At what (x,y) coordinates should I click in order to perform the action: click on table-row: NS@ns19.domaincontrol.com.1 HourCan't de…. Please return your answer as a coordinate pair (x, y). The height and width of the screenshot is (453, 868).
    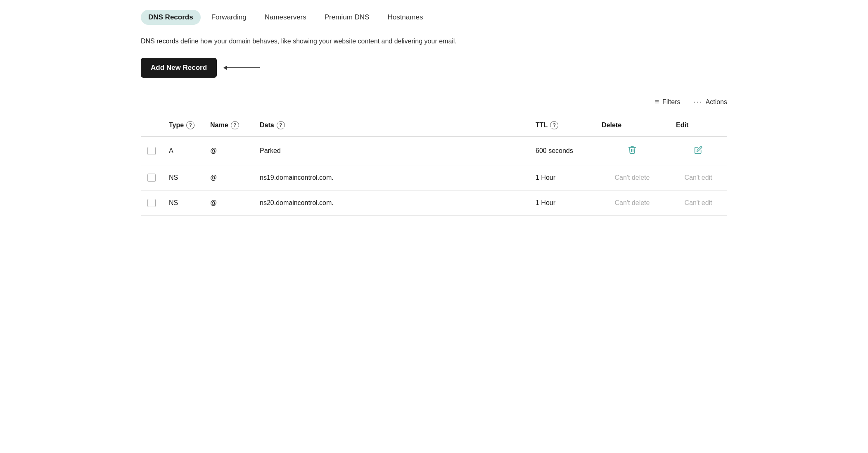
    Looking at the image, I should click on (434, 178).